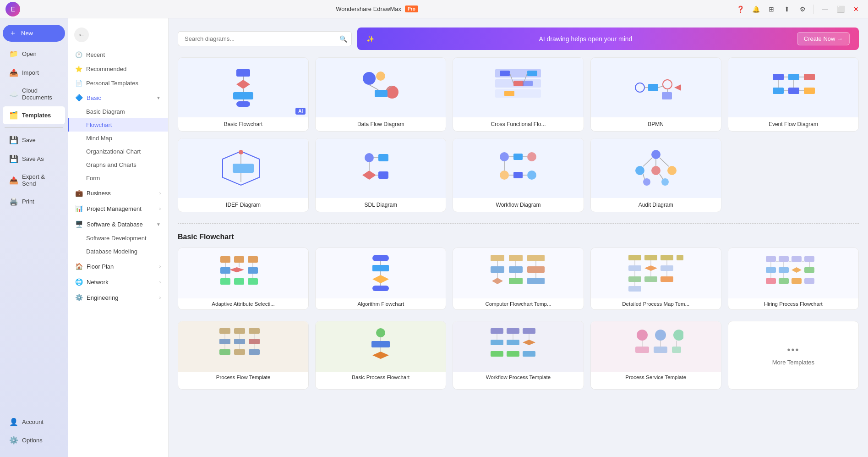  Describe the element at coordinates (793, 355) in the screenshot. I see `more-templates-card: ••• More Templates` at that location.